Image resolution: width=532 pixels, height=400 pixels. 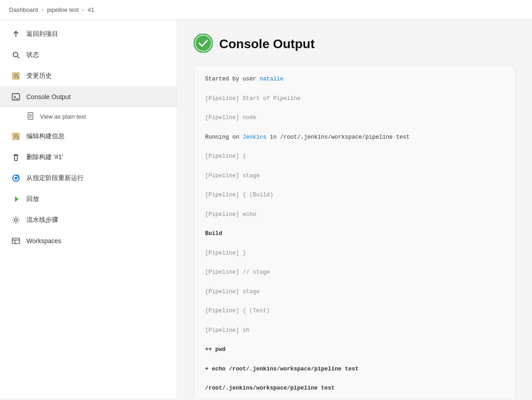 What do you see at coordinates (16, 157) in the screenshot?
I see `trash-icon` at bounding box center [16, 157].